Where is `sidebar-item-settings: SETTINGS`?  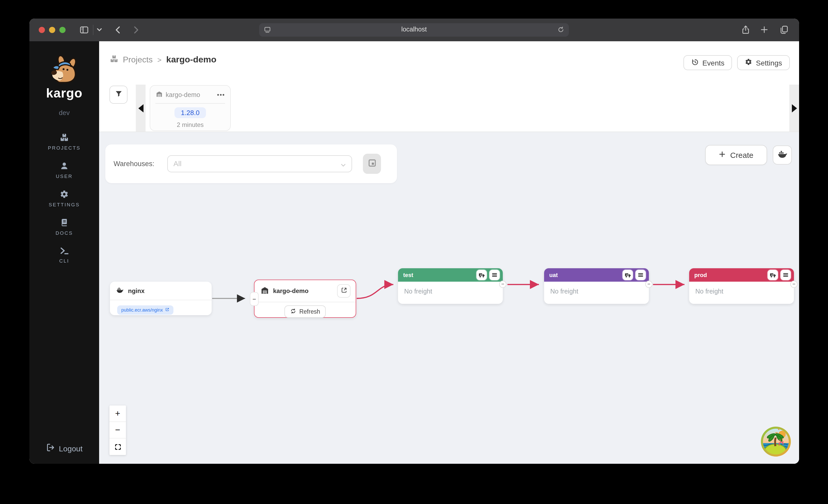
sidebar-item-settings: SETTINGS is located at coordinates (65, 199).